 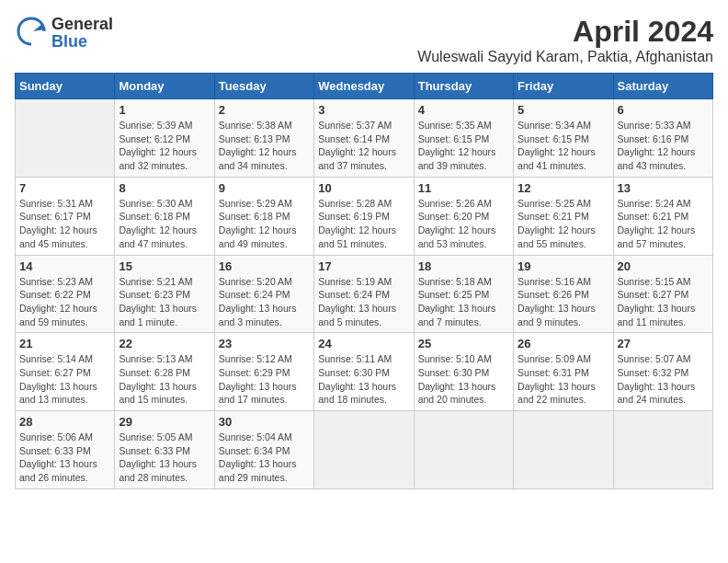 I want to click on calendar-cell: 16Sunrise: 5:20 AM Sunset: 6:24 PM Dayli…, so click(x=264, y=294).